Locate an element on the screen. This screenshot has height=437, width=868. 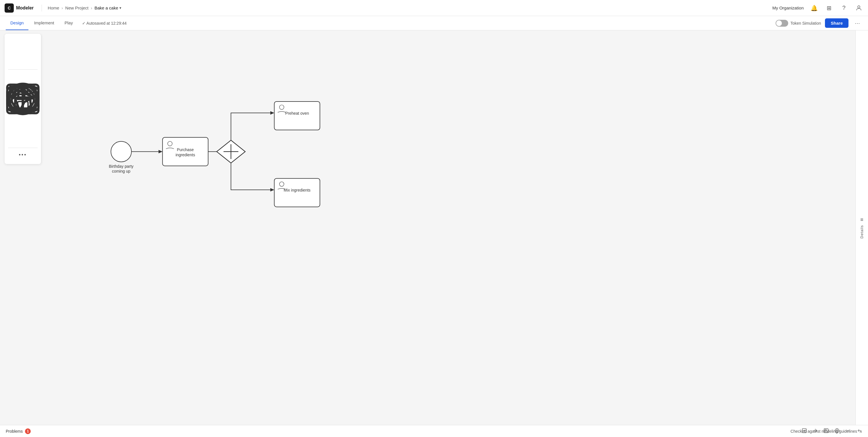
notifications-button: 🔔 is located at coordinates (814, 8).